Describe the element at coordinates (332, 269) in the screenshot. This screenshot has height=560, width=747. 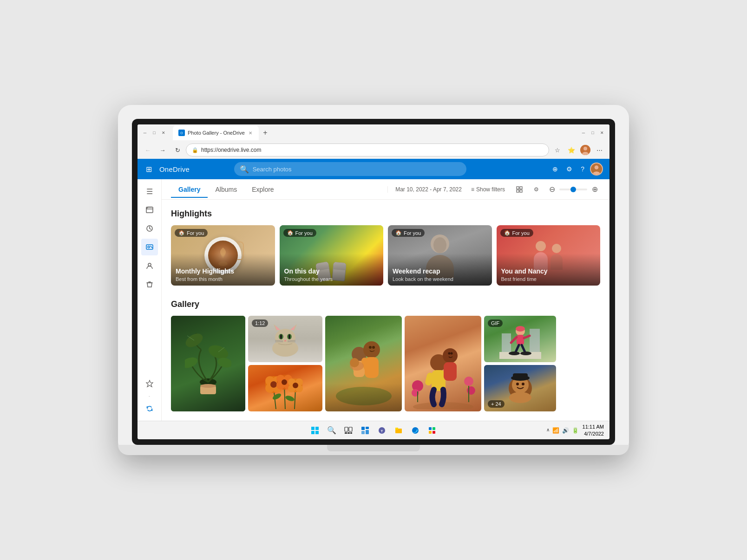
I see `highlight-info-onthisday: On this day Throughout the years` at that location.